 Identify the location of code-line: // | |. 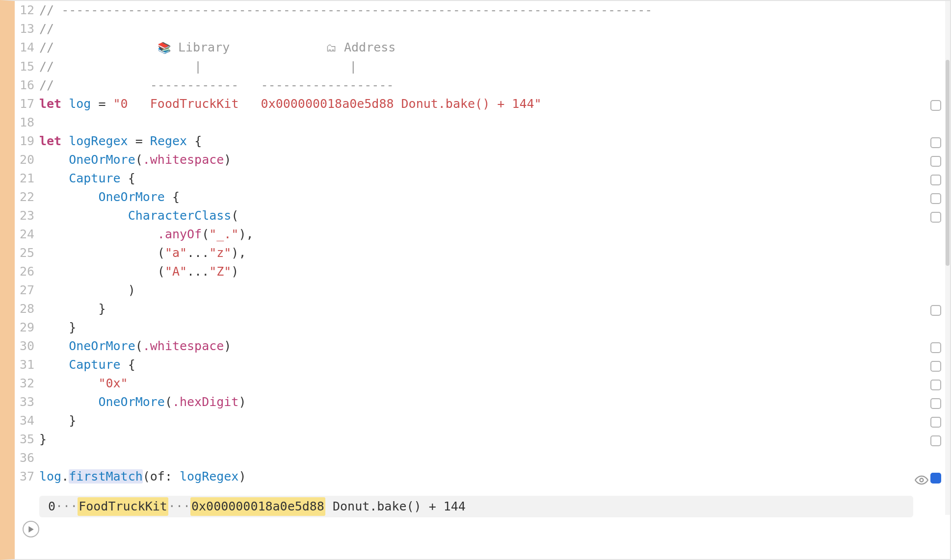
(484, 67).